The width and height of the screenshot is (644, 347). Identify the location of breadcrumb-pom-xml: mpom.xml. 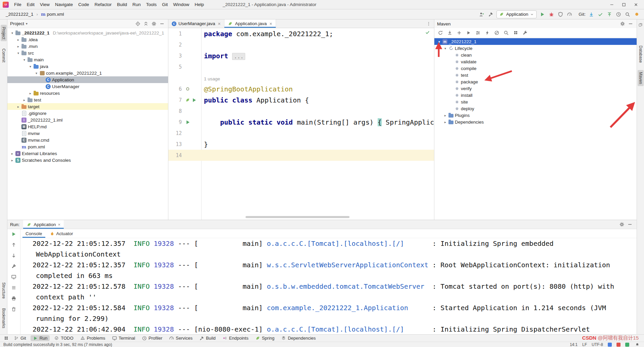
(52, 14).